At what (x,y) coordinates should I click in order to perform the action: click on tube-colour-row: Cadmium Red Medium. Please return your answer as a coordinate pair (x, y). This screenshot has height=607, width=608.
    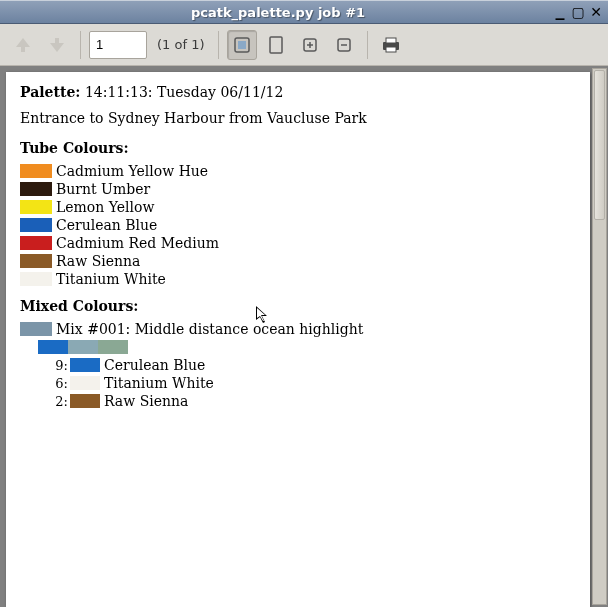
    Looking at the image, I should click on (298, 243).